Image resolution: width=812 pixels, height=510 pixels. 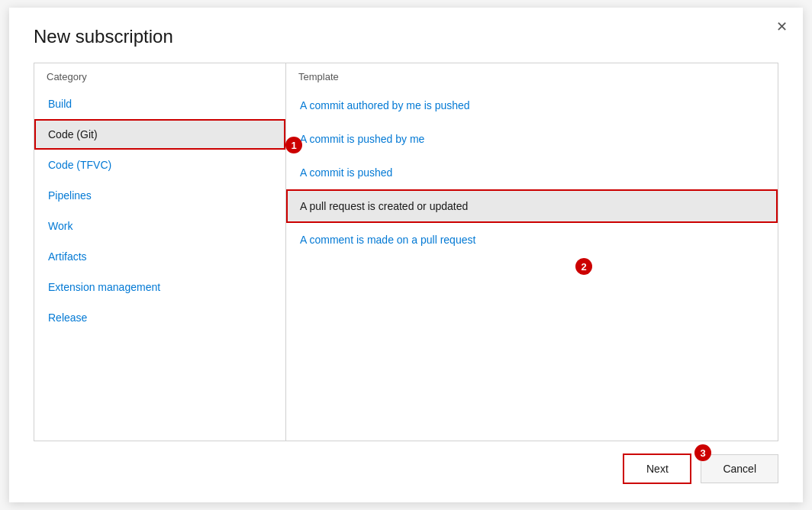 What do you see at coordinates (532, 240) in the screenshot?
I see `template-item-comment-pull-request: A comment is made on a pull request` at bounding box center [532, 240].